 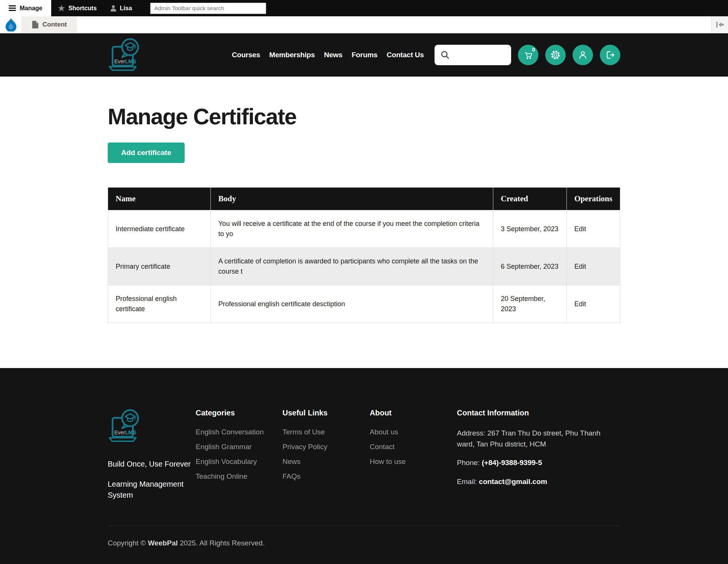 What do you see at coordinates (364, 55) in the screenshot?
I see `site-header: EverLMS Courses Memberships News Forums …` at bounding box center [364, 55].